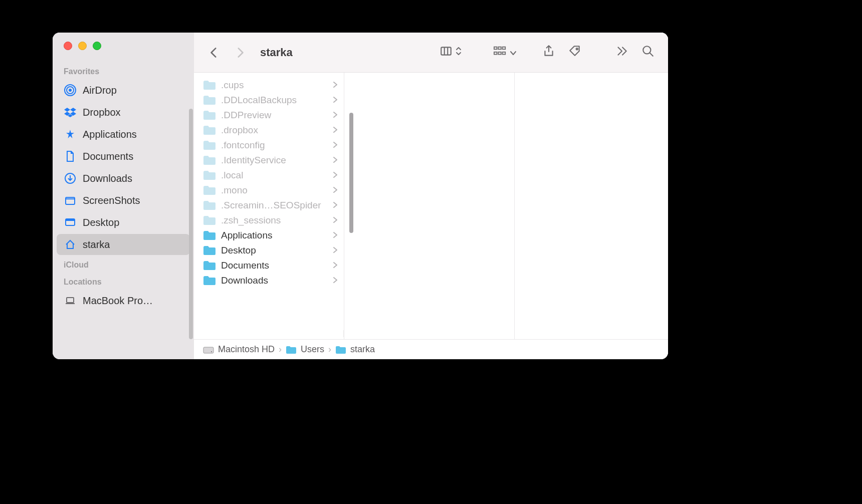 Image resolution: width=862 pixels, height=504 pixels. I want to click on sidebar-item-label: Applications, so click(110, 134).